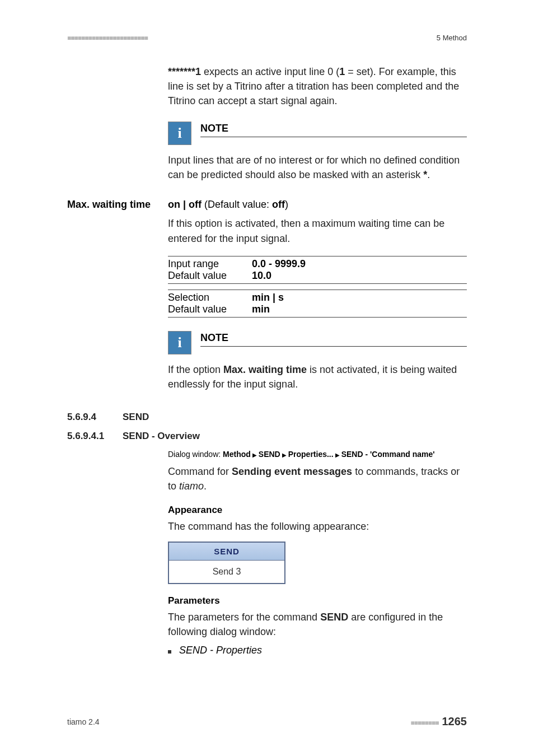  What do you see at coordinates (455, 721) in the screenshot?
I see `page-number: 1265` at bounding box center [455, 721].